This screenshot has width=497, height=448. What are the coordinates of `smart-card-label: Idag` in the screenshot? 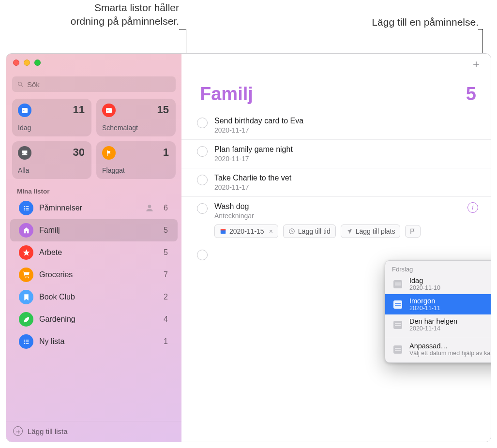 It's located at (51, 128).